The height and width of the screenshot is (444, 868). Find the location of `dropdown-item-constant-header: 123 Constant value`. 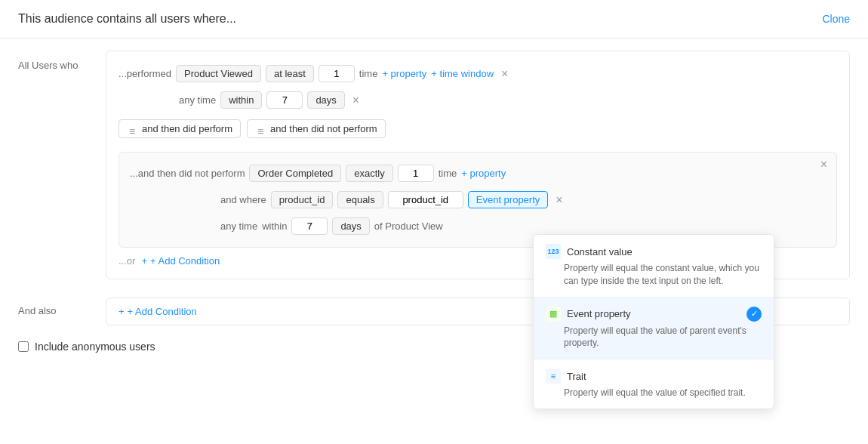

dropdown-item-constant-header: 123 Constant value is located at coordinates (654, 251).